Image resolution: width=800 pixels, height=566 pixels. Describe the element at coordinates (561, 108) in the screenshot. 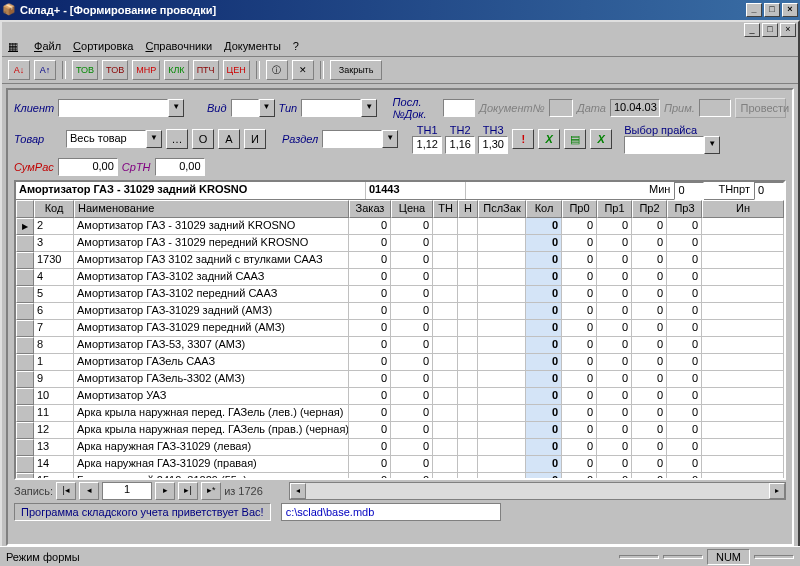

I see `docno-field` at that location.